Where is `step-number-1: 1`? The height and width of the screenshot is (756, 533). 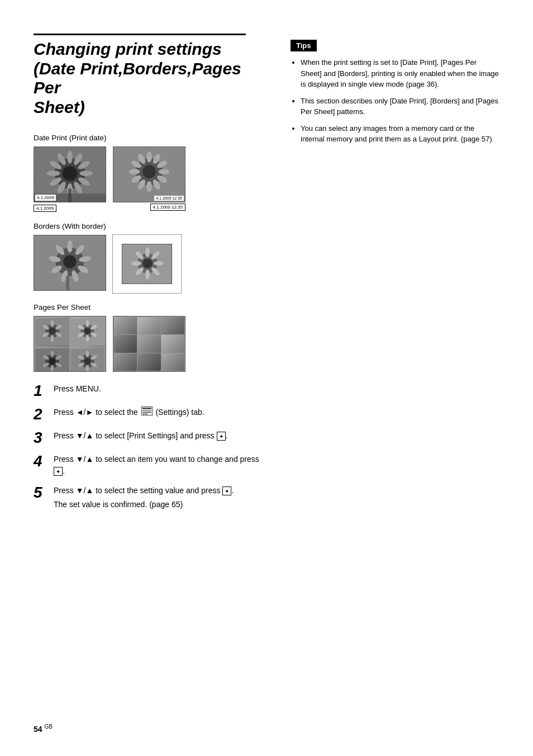
step-number-1: 1 is located at coordinates (44, 391).